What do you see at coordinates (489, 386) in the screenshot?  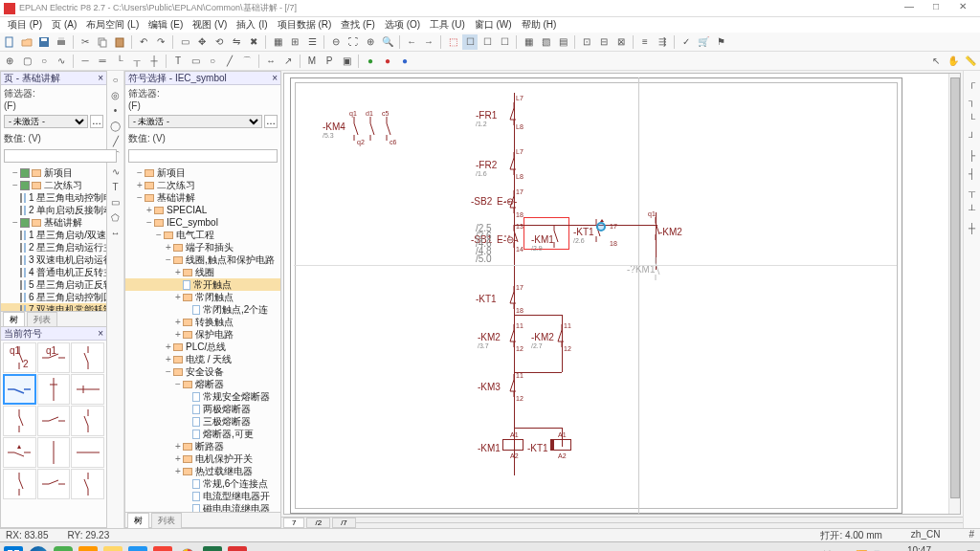 I see `device-km3: -KM3` at bounding box center [489, 386].